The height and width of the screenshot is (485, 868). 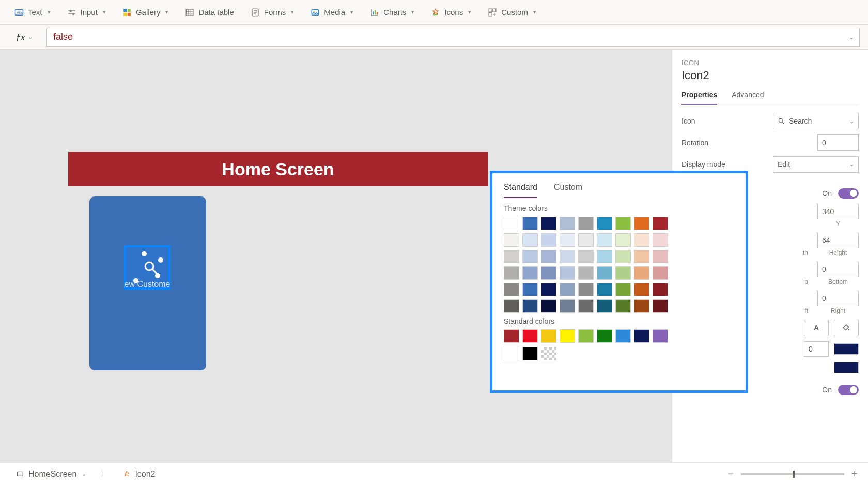 What do you see at coordinates (838, 298) in the screenshot?
I see `prop-right-input: 0` at bounding box center [838, 298].